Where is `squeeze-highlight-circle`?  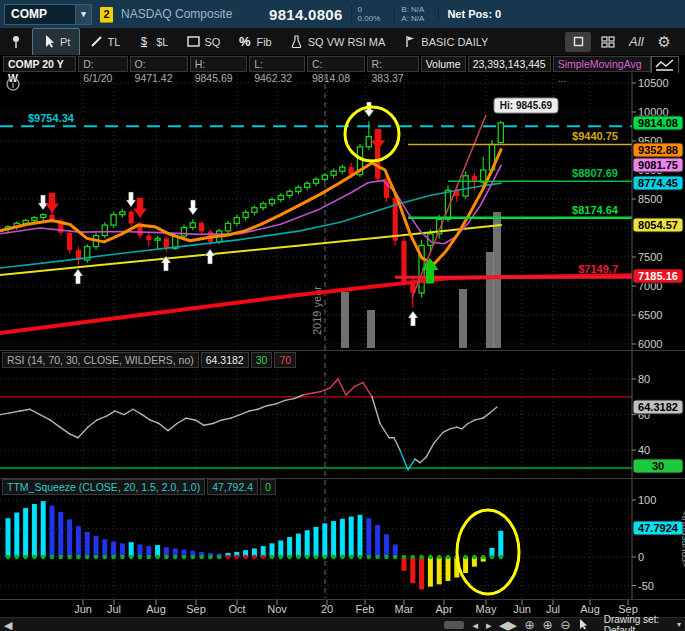 squeeze-highlight-circle is located at coordinates (488, 552).